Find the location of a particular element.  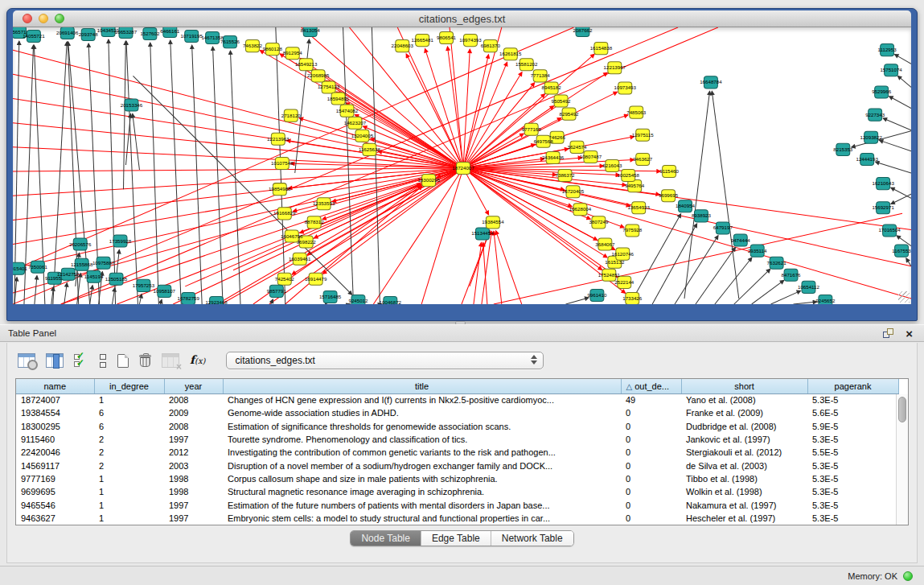

column-header-short: short is located at coordinates (745, 386).